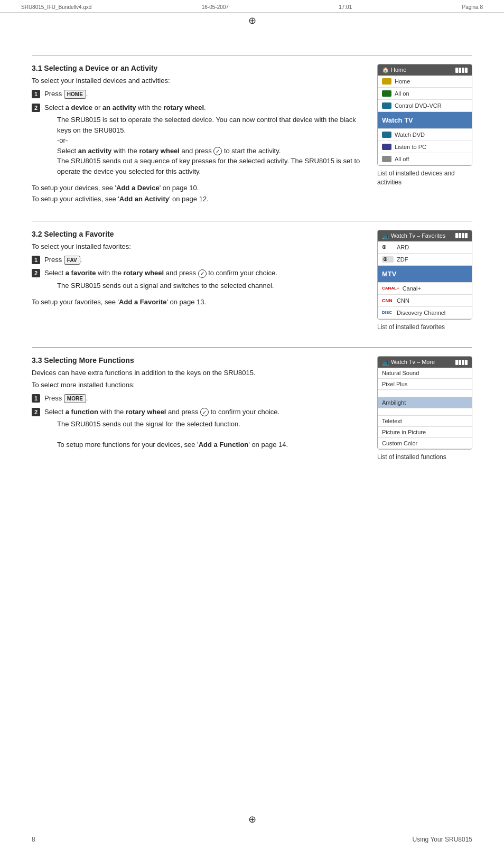 Image resolution: width=504 pixels, height=859 pixels. I want to click on step-32-1: 1 Press FAV., so click(197, 260).